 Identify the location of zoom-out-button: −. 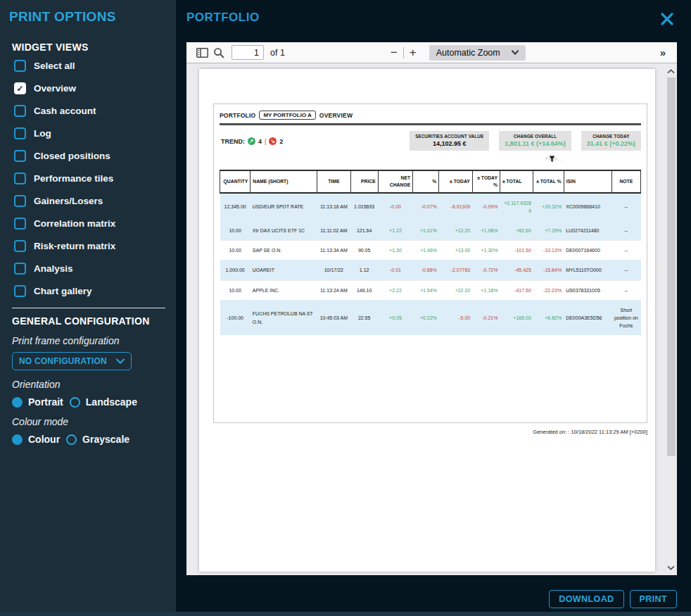
(394, 52).